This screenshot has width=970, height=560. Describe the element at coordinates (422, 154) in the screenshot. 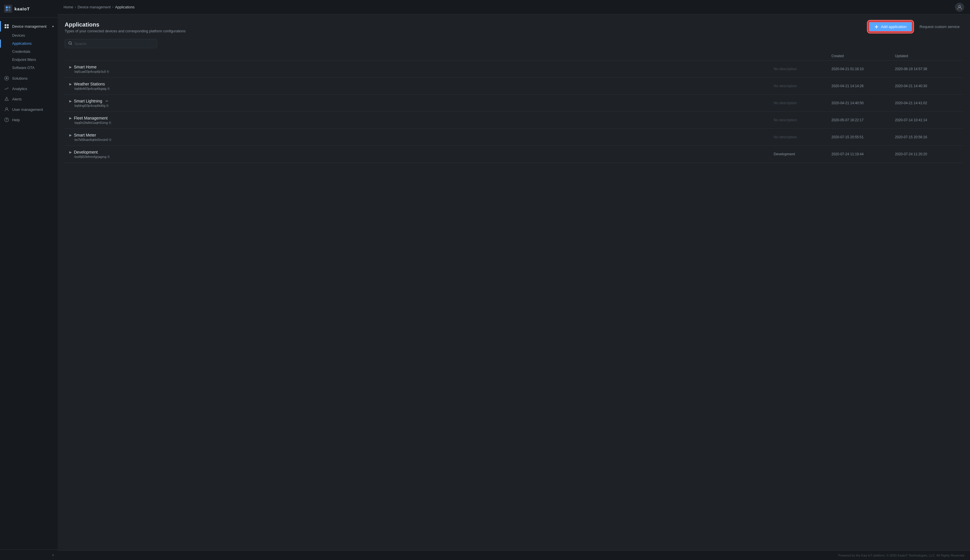

I see `app-name-col: ▶ Development bsd9j82ikfmmfgrjagmg ⎘` at that location.